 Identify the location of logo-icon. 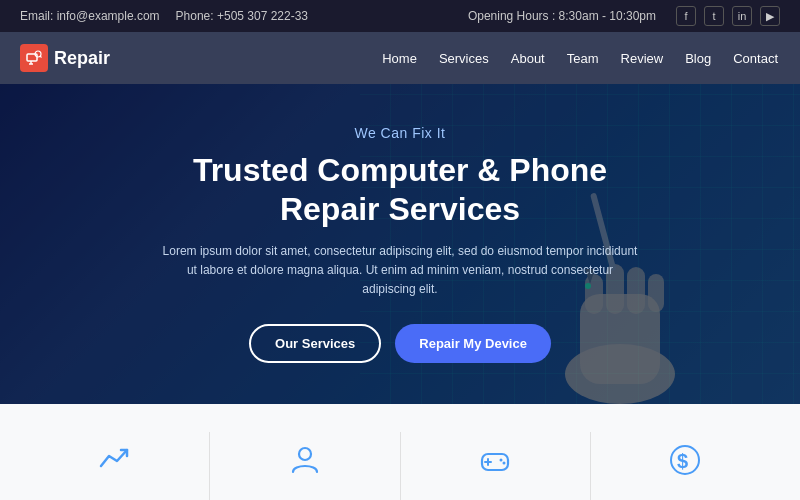
(34, 58).